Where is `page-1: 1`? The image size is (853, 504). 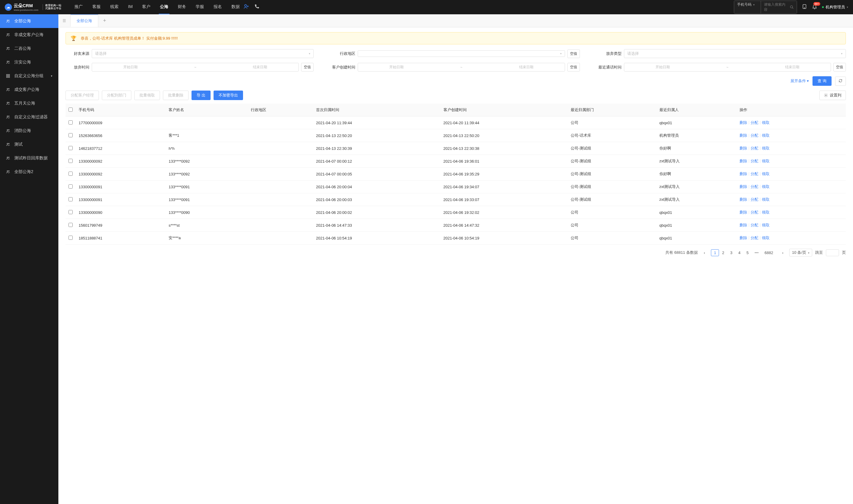
page-1: 1 is located at coordinates (715, 253).